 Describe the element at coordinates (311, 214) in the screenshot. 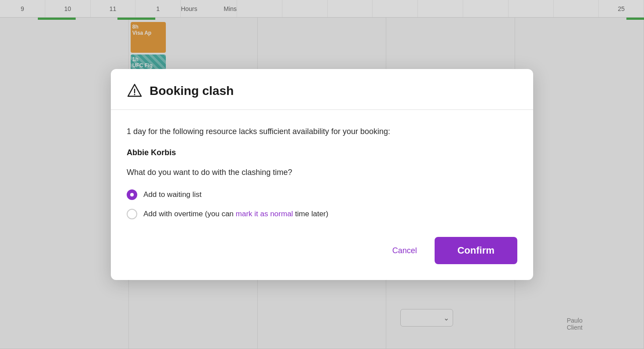

I see `radio-label-2-suffix: time later)` at that location.